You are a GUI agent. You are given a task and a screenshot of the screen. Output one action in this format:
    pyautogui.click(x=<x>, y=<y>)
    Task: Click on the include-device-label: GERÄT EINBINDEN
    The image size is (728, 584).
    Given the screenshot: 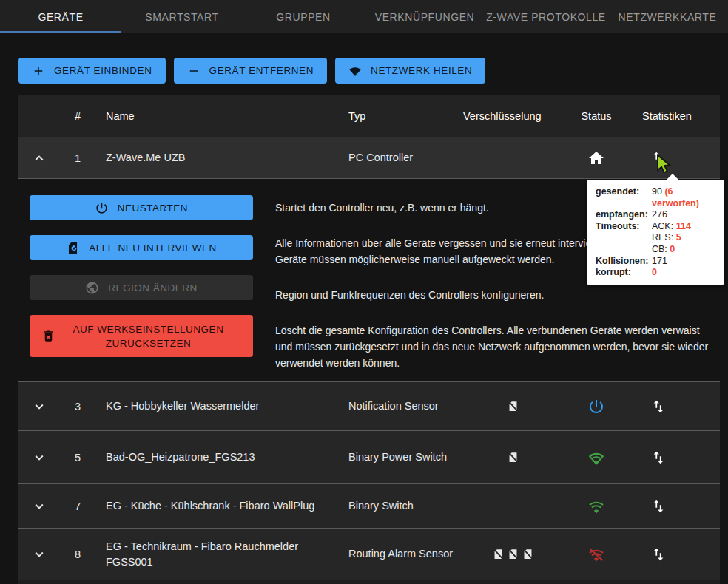 What is the action you would take?
    pyautogui.click(x=104, y=71)
    